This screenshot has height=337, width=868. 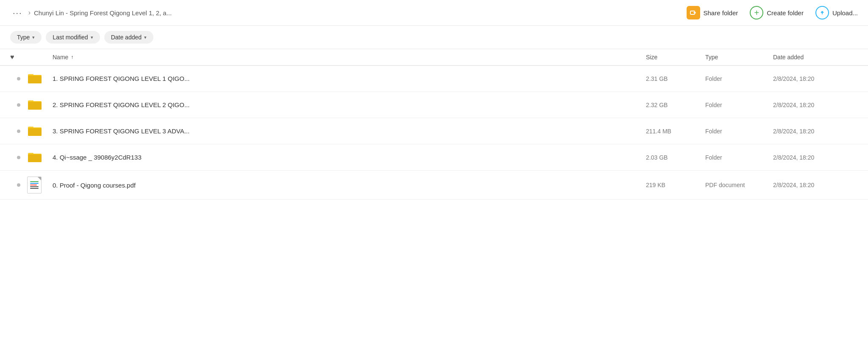 What do you see at coordinates (785, 13) in the screenshot?
I see `create-folder-label: Create folder` at bounding box center [785, 13].